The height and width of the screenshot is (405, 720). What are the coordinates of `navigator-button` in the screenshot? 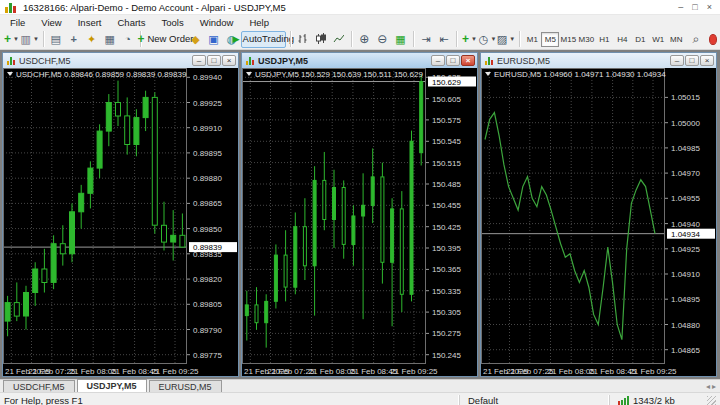 It's located at (92, 40).